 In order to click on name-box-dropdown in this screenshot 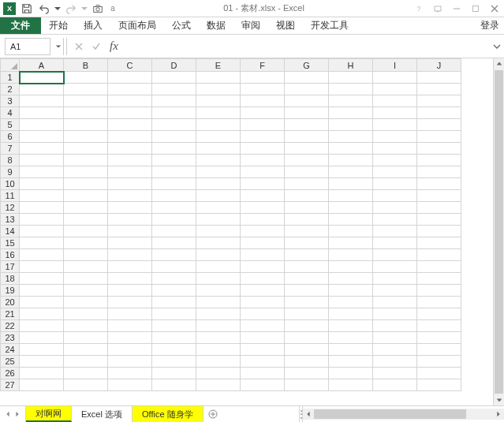, I will do `click(58, 47)`.